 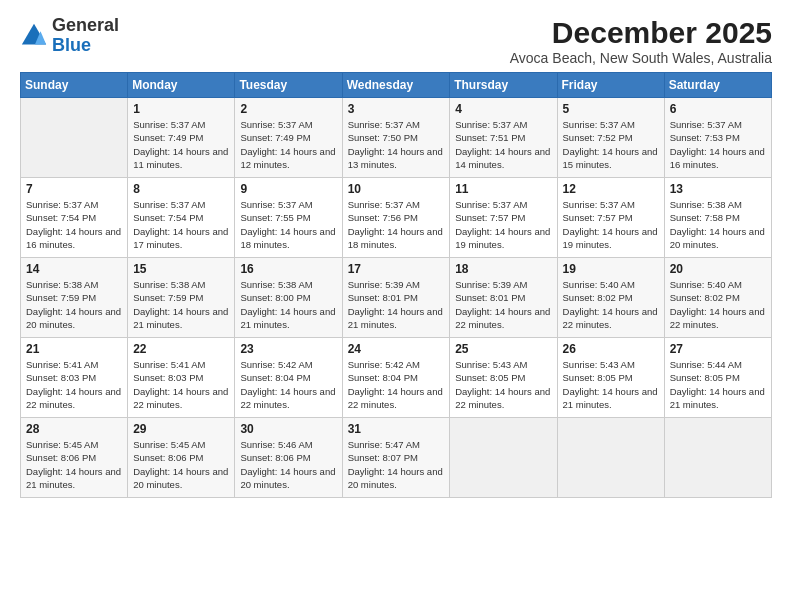 I want to click on day-number: 2, so click(x=288, y=109).